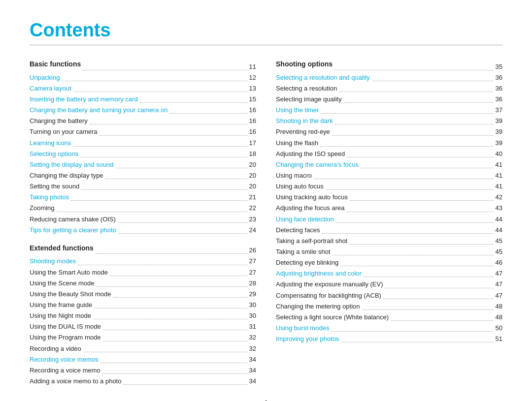 This screenshot has height=401, width=532. I want to click on toc-item-row: Using the Beauty Shot mode29, so click(143, 294).